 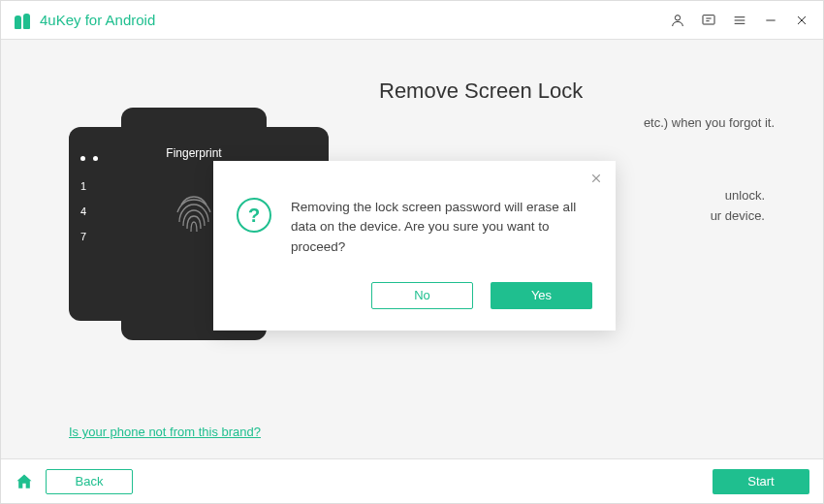 I want to click on dialog-message: Removing the lock screen password will e…, so click(x=442, y=227).